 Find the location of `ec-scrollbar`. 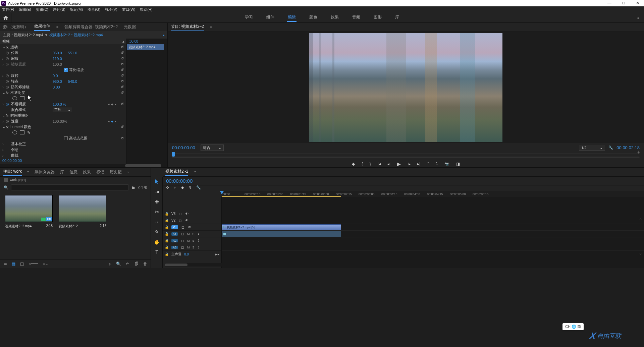

ec-scrollbar is located at coordinates (143, 166).